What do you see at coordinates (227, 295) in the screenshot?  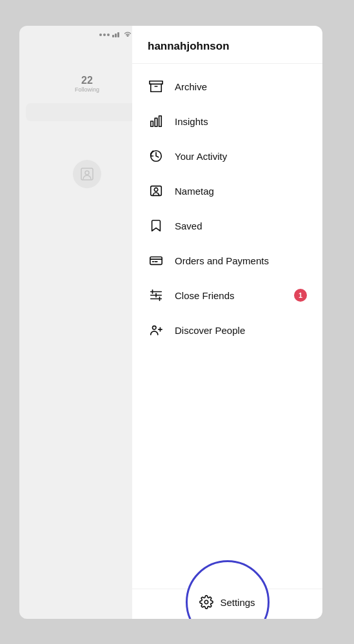 I see `menu-item-close-friends: Close Friends 1` at bounding box center [227, 295].